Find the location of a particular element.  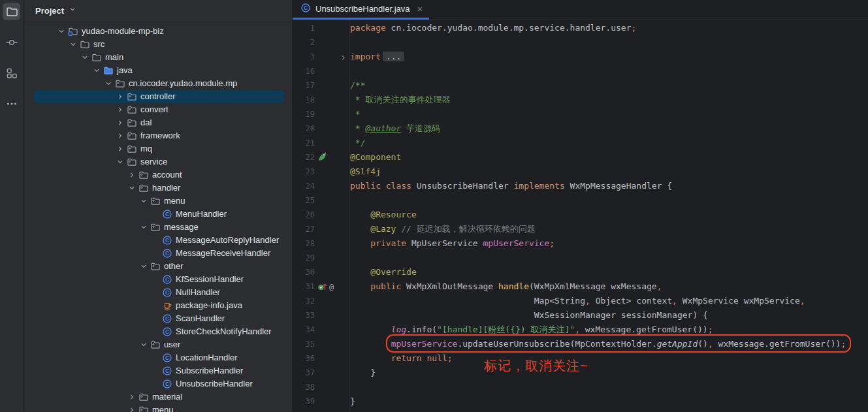

code-text: /** is located at coordinates (357, 86).